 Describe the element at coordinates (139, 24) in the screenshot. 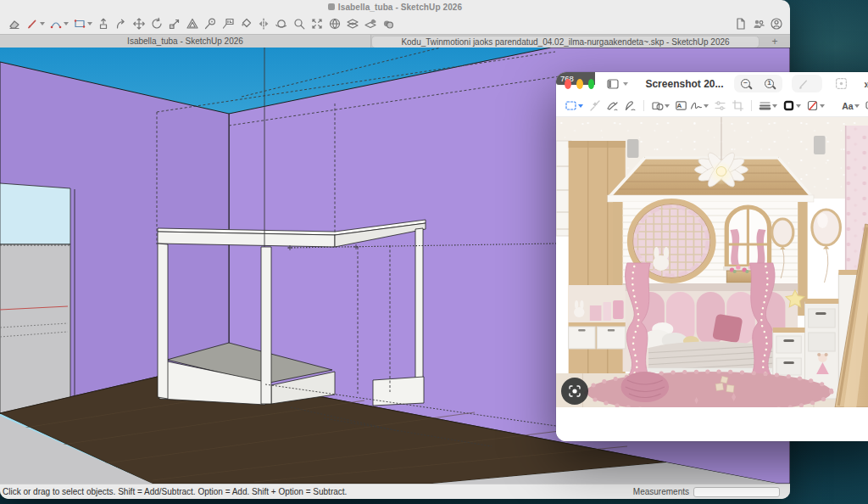

I see `move-tool` at that location.